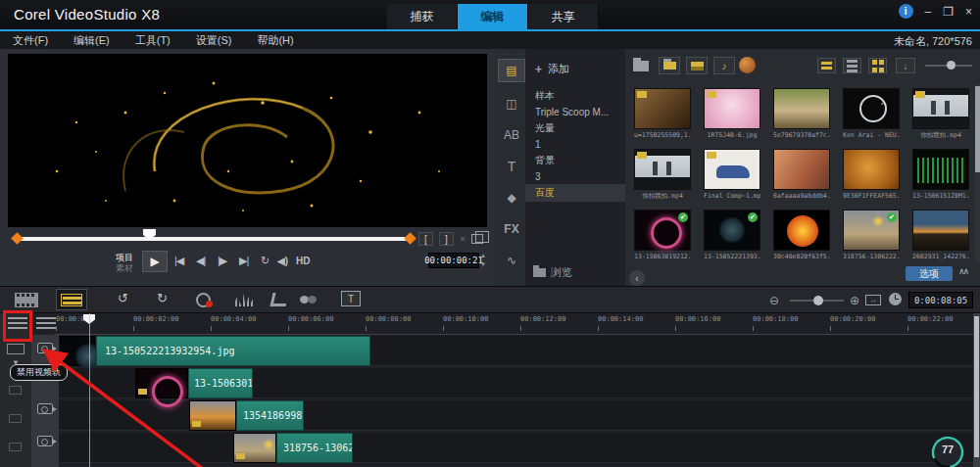 This screenshot has height=467, width=980. What do you see at coordinates (941, 174) in the screenshot?
I see `media-item: 13-1506151Z0M1...` at bounding box center [941, 174].